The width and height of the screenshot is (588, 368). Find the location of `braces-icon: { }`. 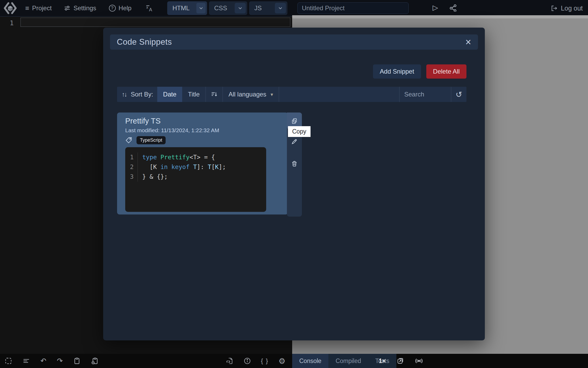

braces-icon: { } is located at coordinates (265, 361).